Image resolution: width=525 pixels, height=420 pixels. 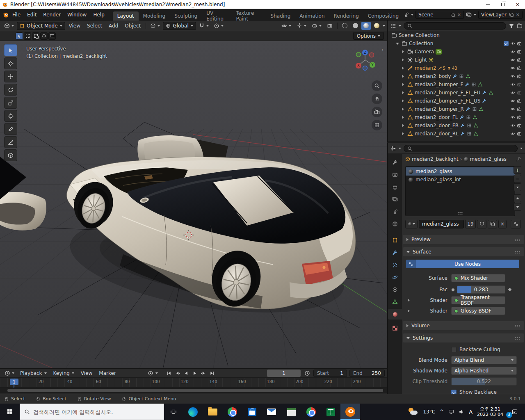 What do you see at coordinates (429, 412) in the screenshot?
I see `weather-temp: 13°C` at bounding box center [429, 412].